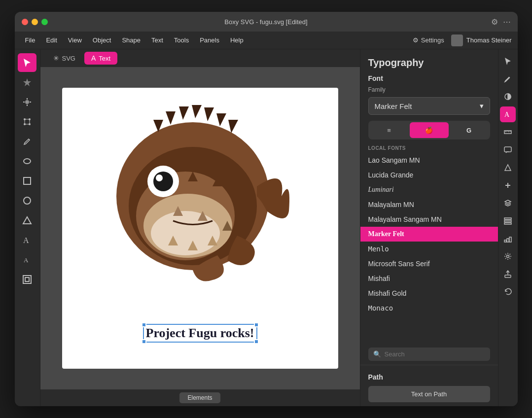 The width and height of the screenshot is (532, 418). I want to click on puzzle-icon: ⚙, so click(495, 22).